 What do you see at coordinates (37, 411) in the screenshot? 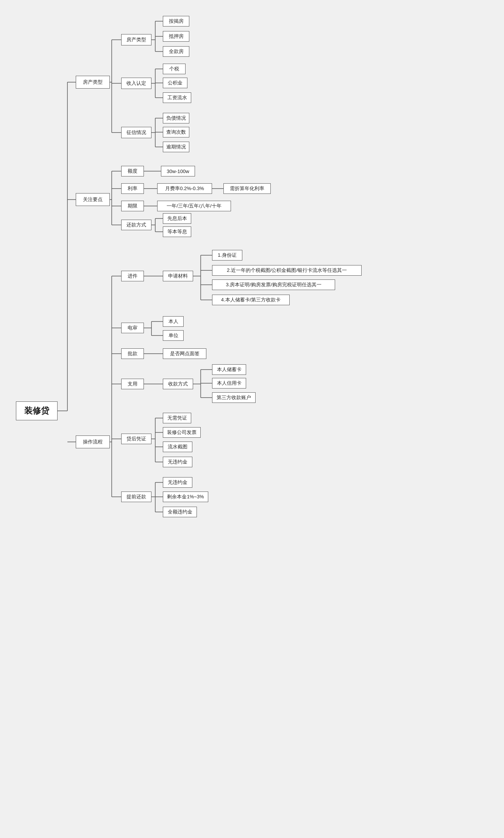
I see `root-node: 装修贷` at bounding box center [37, 411].